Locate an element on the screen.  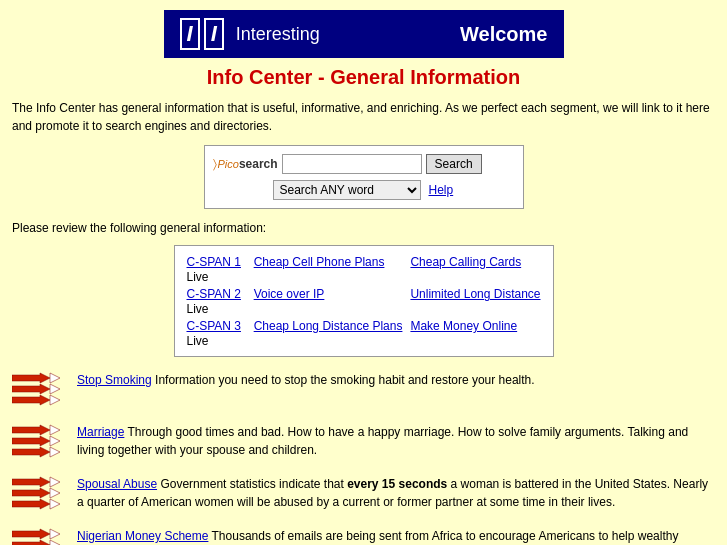
marriage-link: Marriage is located at coordinates (100, 432).